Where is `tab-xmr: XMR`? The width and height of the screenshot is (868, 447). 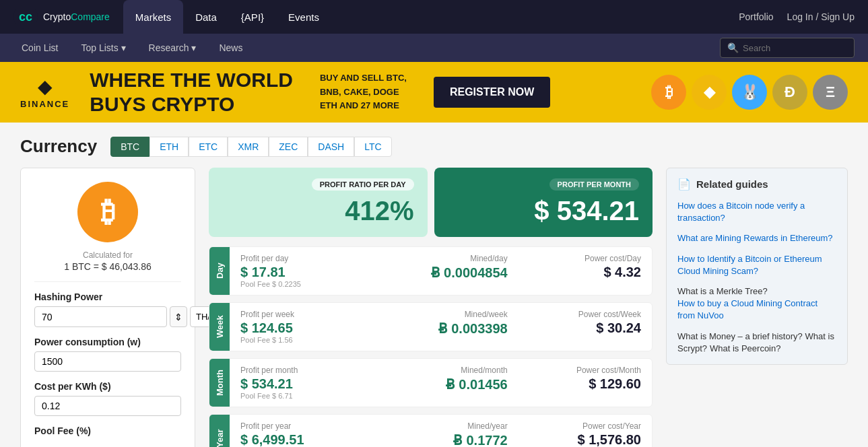 tab-xmr: XMR is located at coordinates (248, 147).